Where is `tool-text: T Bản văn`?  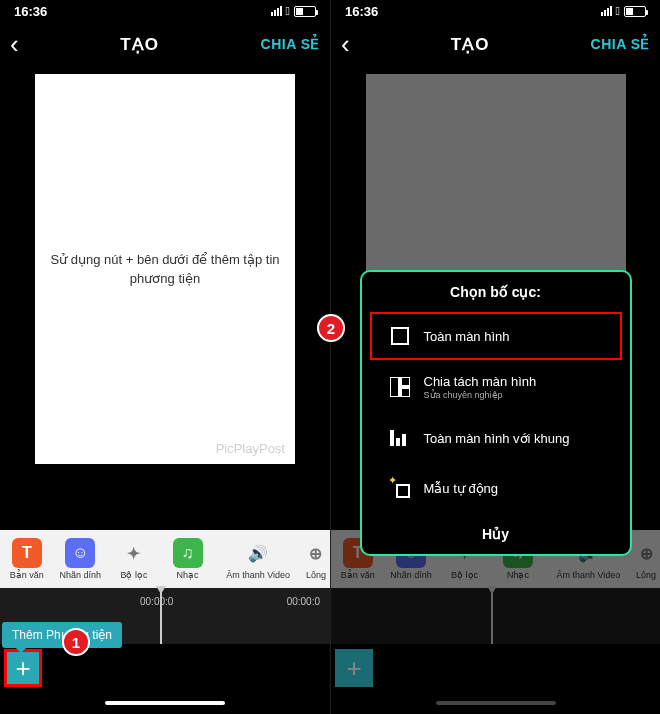 tool-text: T Bản văn is located at coordinates (27, 559).